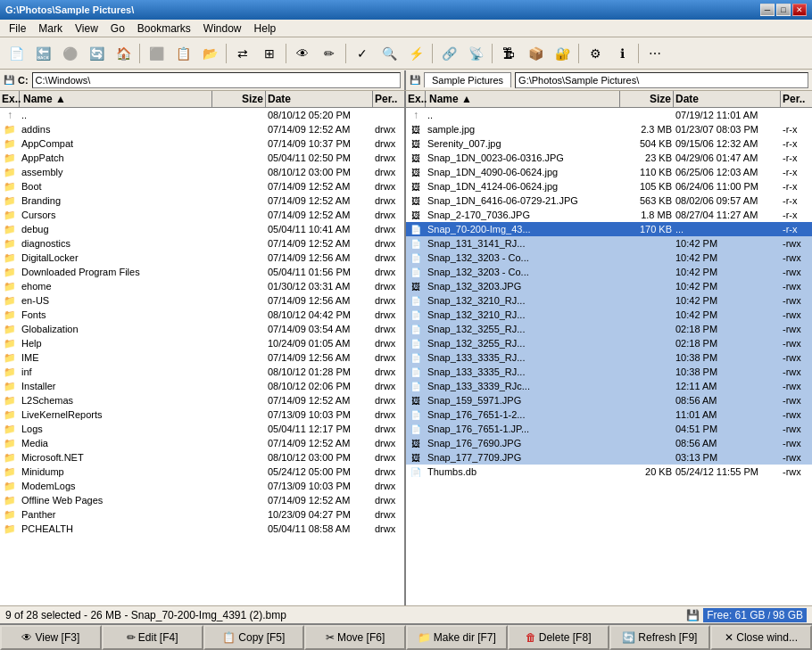  I want to click on toolbar-more: ⋯, so click(655, 53).